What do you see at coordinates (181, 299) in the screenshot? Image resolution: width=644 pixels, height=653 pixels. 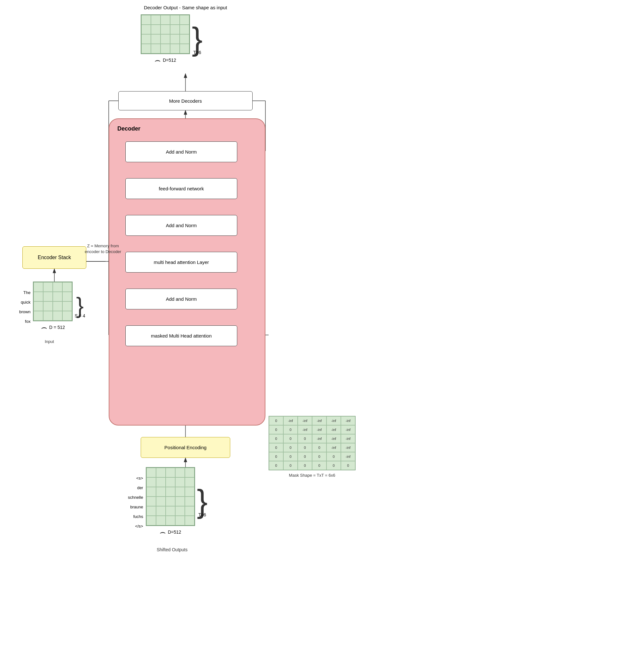 I see `add-norm-3-label: Add and Norm` at bounding box center [181, 299].